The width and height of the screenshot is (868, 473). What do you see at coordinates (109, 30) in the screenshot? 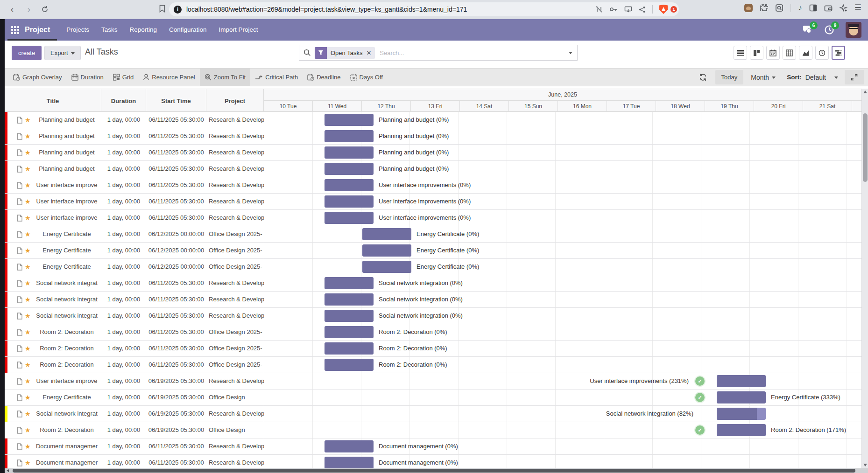
I see `navbar-menu-tasks: Tasks` at bounding box center [109, 30].